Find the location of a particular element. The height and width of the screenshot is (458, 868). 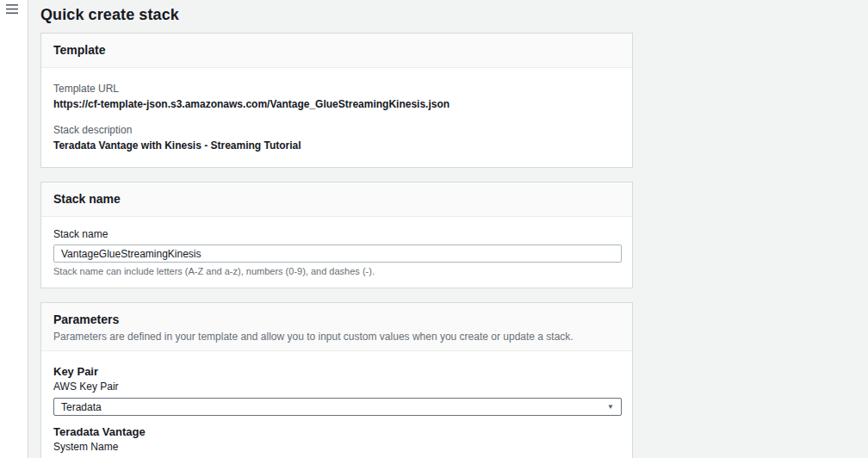

caret-down-icon: ▼ is located at coordinates (611, 407).